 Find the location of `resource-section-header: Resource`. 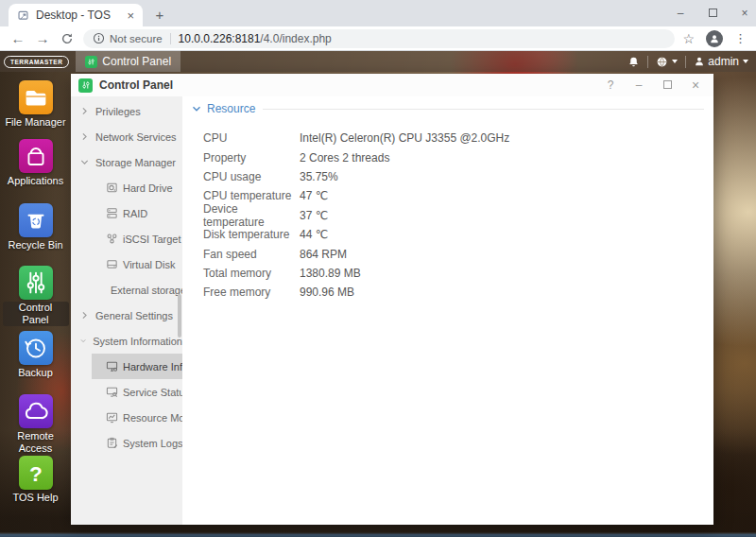

resource-section-header: Resource is located at coordinates (453, 109).